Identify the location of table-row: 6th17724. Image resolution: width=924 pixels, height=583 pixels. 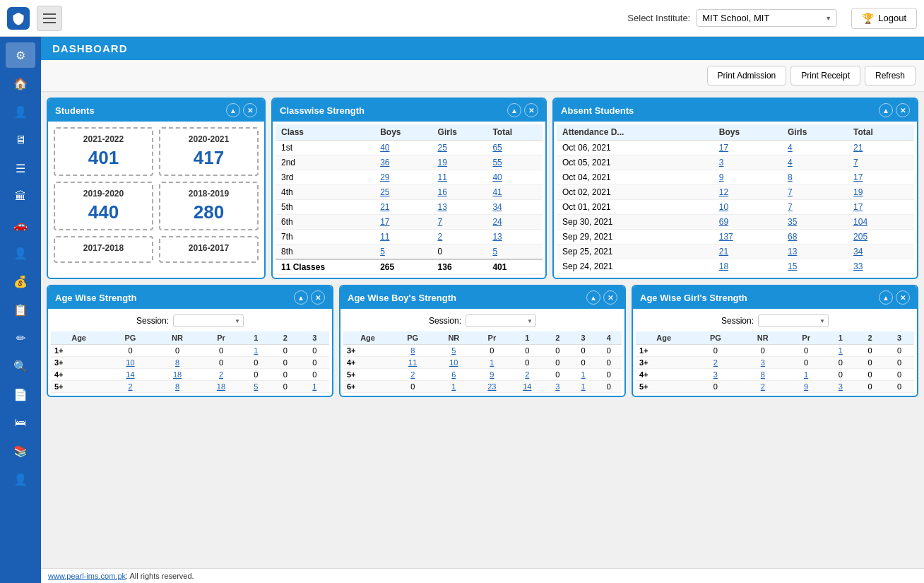
(409, 222).